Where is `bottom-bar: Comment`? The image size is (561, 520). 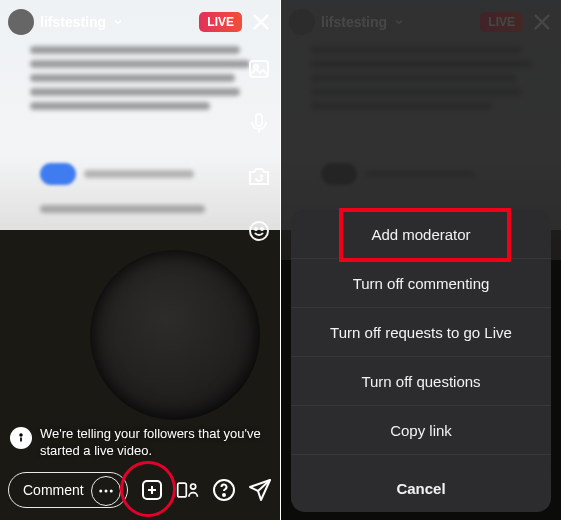 bottom-bar: Comment is located at coordinates (140, 490).